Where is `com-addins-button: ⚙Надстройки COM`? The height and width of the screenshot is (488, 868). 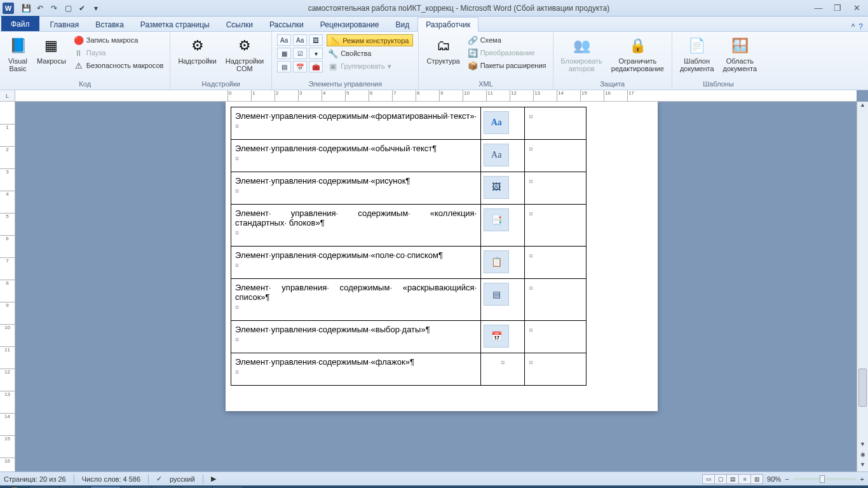 com-addins-button: ⚙Надстройки COM is located at coordinates (245, 54).